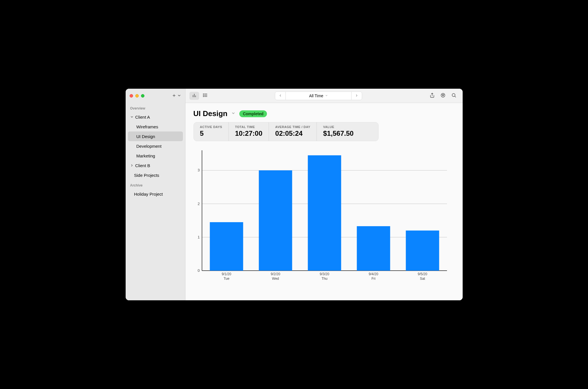 This screenshot has height=389, width=588. I want to click on sidebar-item-label: Client A, so click(143, 117).